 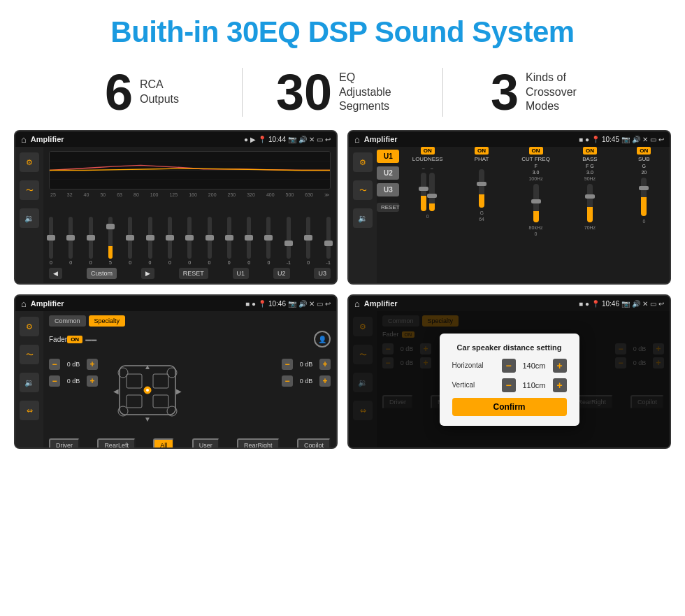 What do you see at coordinates (176, 379) in the screenshot?
I see `fader-screen-content: ⚙ 〜 🔉 ⇔ Common Specialty Fader ON ▬▬ 👤` at bounding box center [176, 379].